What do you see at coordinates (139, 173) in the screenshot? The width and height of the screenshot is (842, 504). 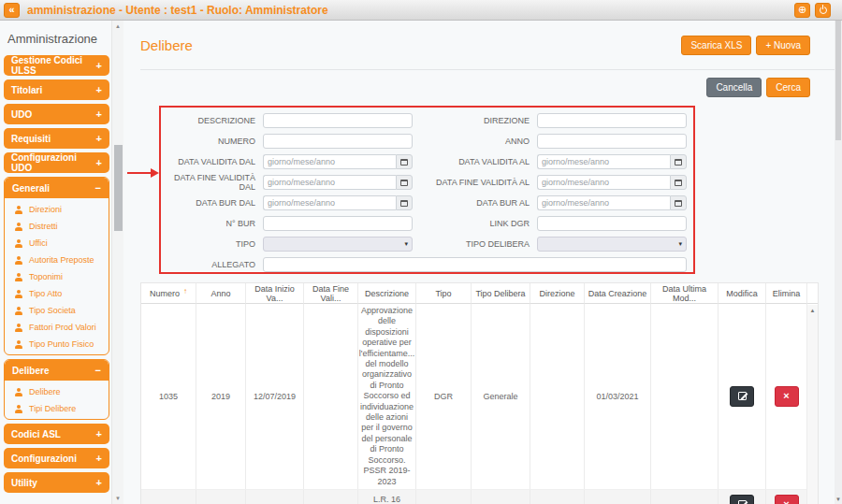 I see `annotation-arrow` at bounding box center [139, 173].